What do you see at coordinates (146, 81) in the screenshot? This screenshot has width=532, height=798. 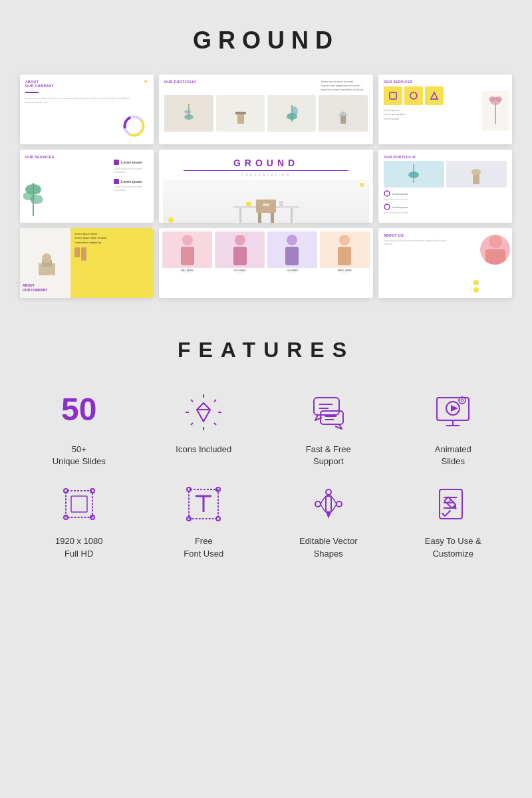 I see `deco-star: ✦` at bounding box center [146, 81].